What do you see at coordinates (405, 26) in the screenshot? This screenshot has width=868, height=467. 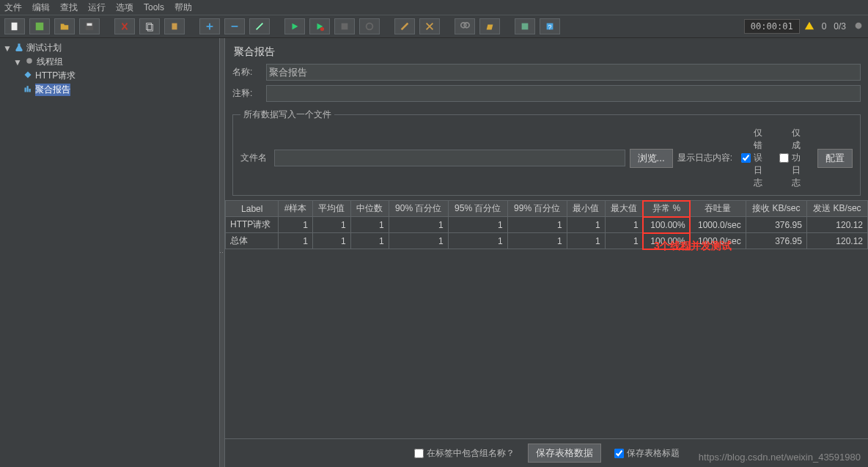 I see `clear-button` at bounding box center [405, 26].